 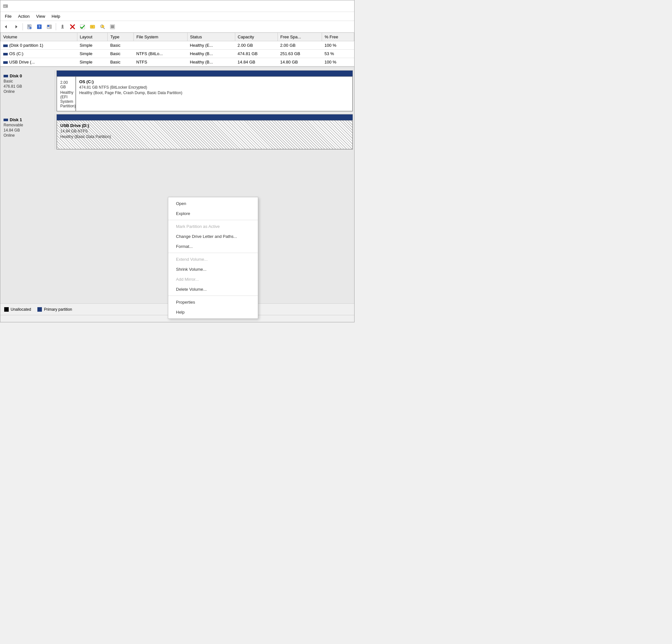 What do you see at coordinates (300, 62) in the screenshot?
I see `cell-freespace: 14.80 GB` at bounding box center [300, 62].